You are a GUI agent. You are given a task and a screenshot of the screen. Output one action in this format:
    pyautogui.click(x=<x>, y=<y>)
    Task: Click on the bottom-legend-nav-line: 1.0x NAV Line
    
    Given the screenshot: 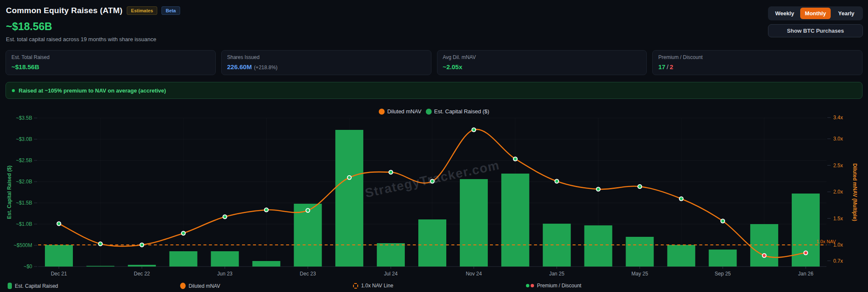 What is the action you would take?
    pyautogui.click(x=373, y=286)
    